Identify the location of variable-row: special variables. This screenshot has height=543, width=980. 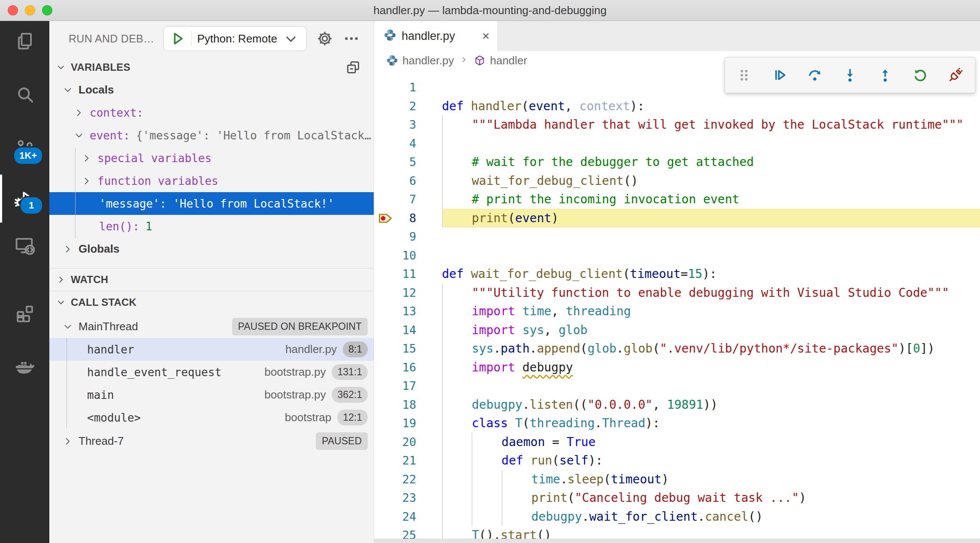
(212, 158).